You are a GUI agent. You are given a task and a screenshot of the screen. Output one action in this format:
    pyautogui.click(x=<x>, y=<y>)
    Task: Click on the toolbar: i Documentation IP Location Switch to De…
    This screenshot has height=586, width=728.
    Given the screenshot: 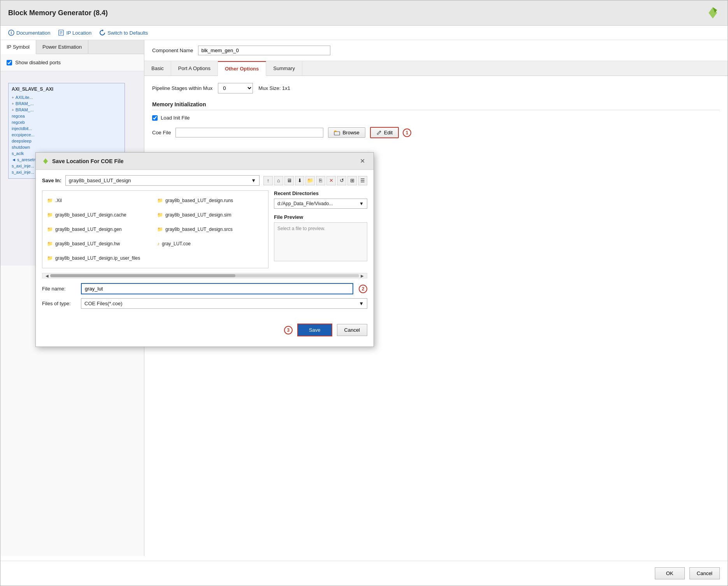 What is the action you would take?
    pyautogui.click(x=364, y=33)
    